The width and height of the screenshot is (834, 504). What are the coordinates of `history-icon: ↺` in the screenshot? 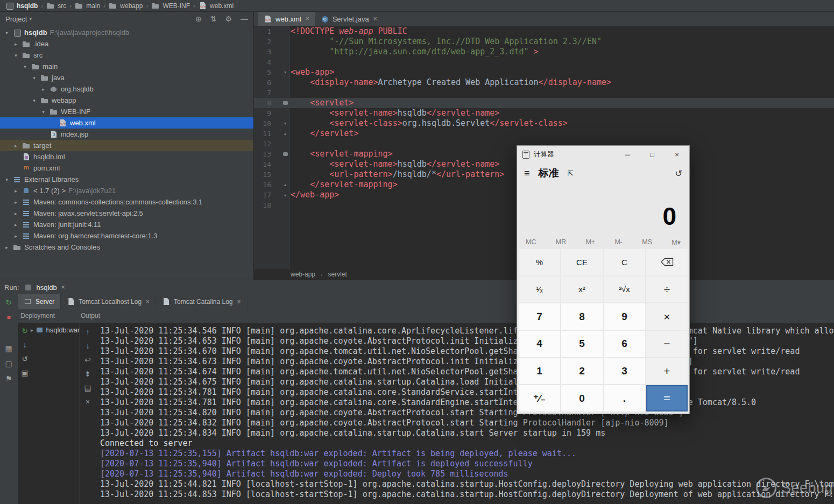 It's located at (679, 173).